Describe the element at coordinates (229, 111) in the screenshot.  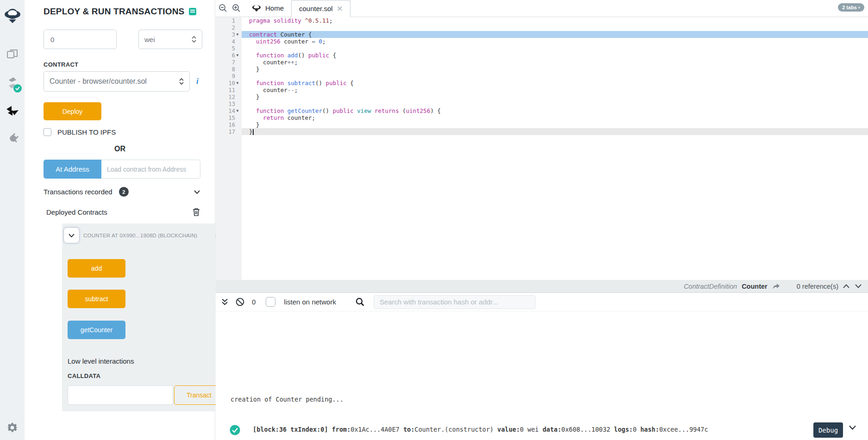
I see `gutter-line-14: 14▼` at that location.